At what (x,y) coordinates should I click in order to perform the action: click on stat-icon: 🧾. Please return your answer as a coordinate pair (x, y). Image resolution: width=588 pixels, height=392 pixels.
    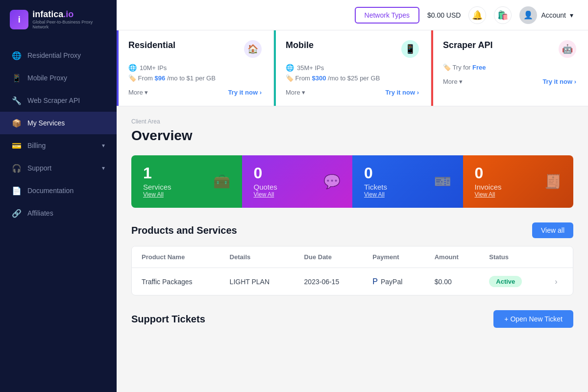
    Looking at the image, I should click on (553, 181).